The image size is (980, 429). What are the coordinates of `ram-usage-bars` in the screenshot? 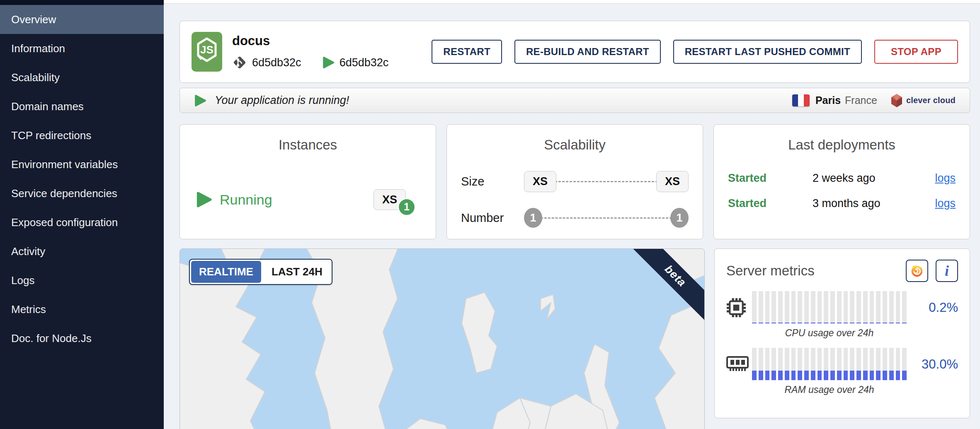 It's located at (829, 364).